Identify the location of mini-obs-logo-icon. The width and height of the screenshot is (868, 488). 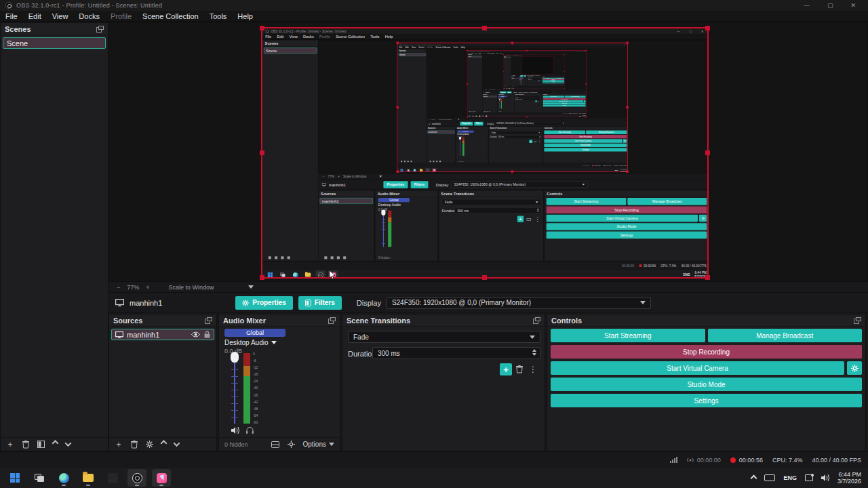
(267, 31).